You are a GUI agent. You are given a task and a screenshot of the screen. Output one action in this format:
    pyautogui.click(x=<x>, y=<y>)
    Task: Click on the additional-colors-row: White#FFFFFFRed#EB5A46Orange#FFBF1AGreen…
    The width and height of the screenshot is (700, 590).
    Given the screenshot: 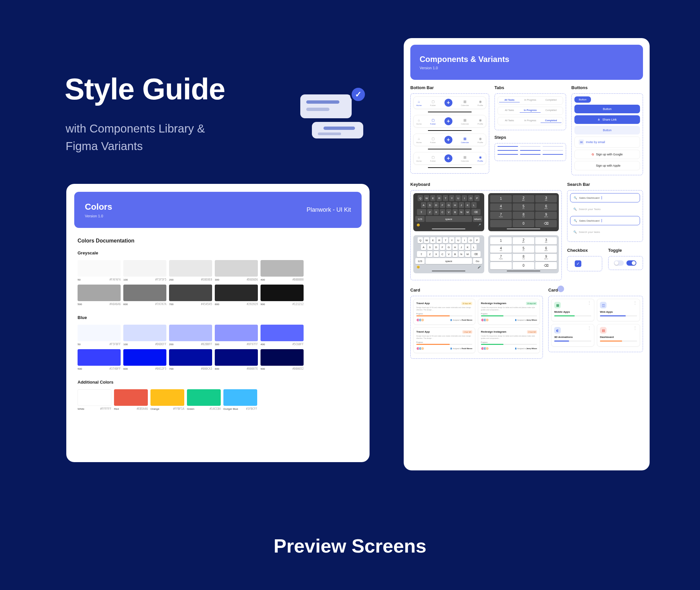 What is the action you would take?
    pyautogui.click(x=220, y=400)
    